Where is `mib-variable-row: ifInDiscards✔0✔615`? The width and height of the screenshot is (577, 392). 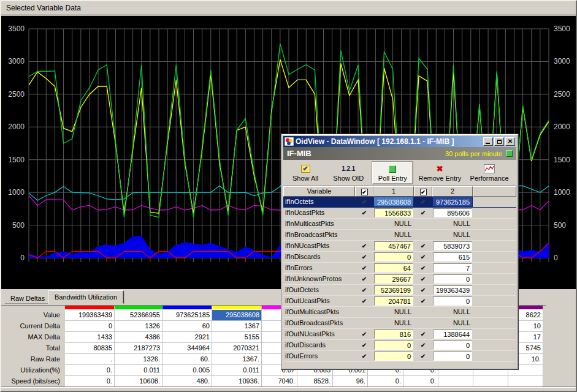 mib-variable-row: ifInDiscards✔0✔615 is located at coordinates (400, 257).